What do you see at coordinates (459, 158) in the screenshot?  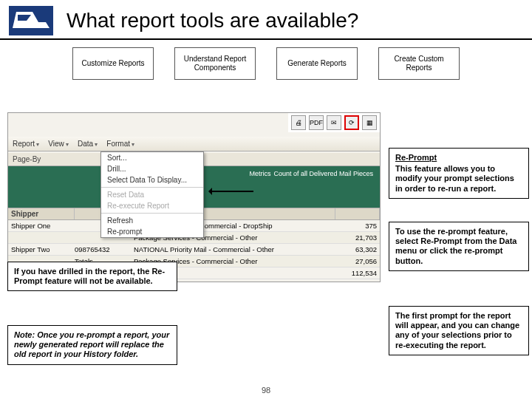 I see `callout-title: Re-Prompt` at bounding box center [459, 158].